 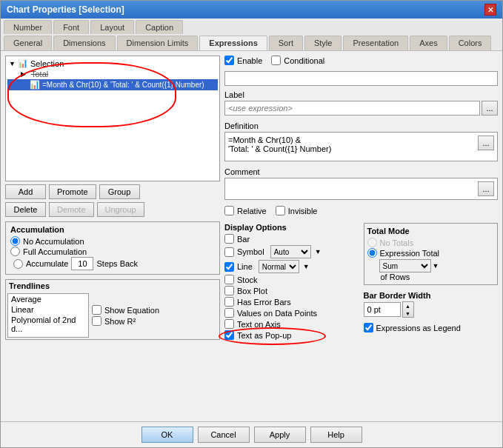 I want to click on boxplot-checkbox, so click(x=230, y=290).